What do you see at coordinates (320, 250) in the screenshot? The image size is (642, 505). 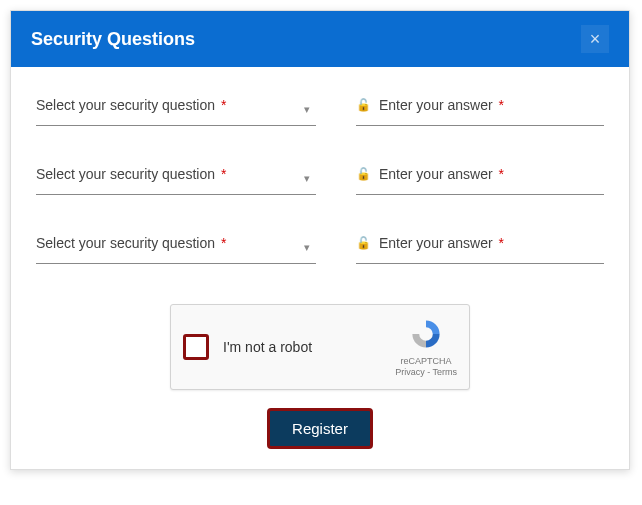 I see `question-row-3: Select your security question * ▾ 🔓 Ente…` at bounding box center [320, 250].